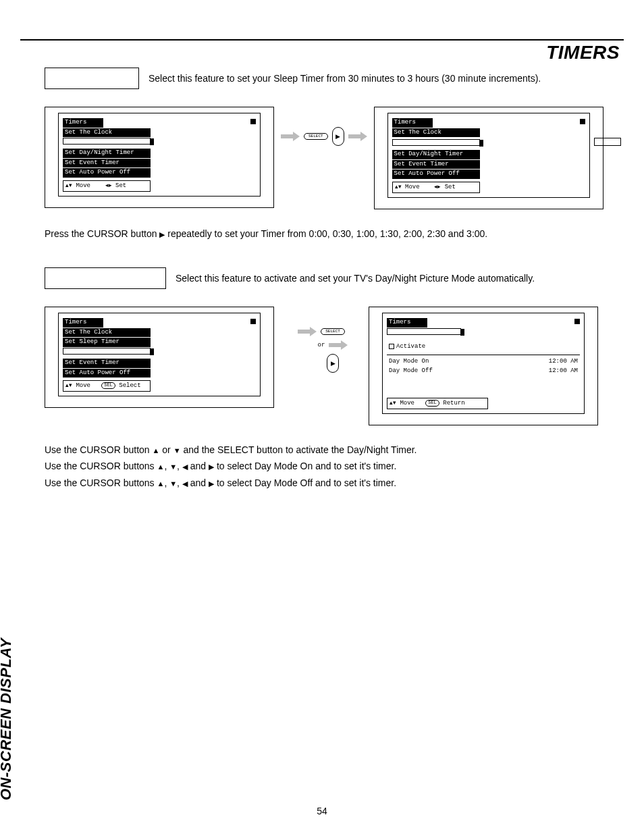 The image size is (644, 834). I want to click on sleep-instruction: Press the CURSOR button ▶ repeatedly to …, so click(332, 234).